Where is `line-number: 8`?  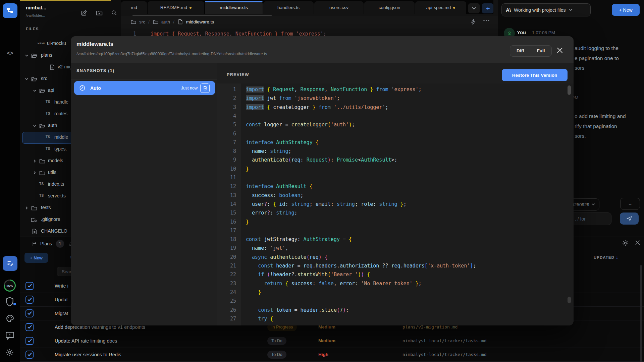 line-number: 8 is located at coordinates (227, 151).